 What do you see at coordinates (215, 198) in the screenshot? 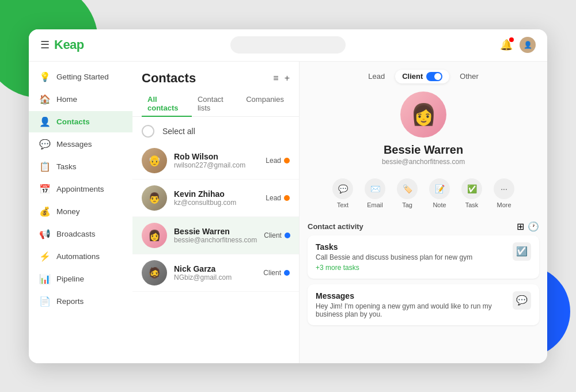
I see `contact-item-kevin-zhihao: 👨 Kevin Zhihao kz@consultbug.com Lead` at bounding box center [215, 198].